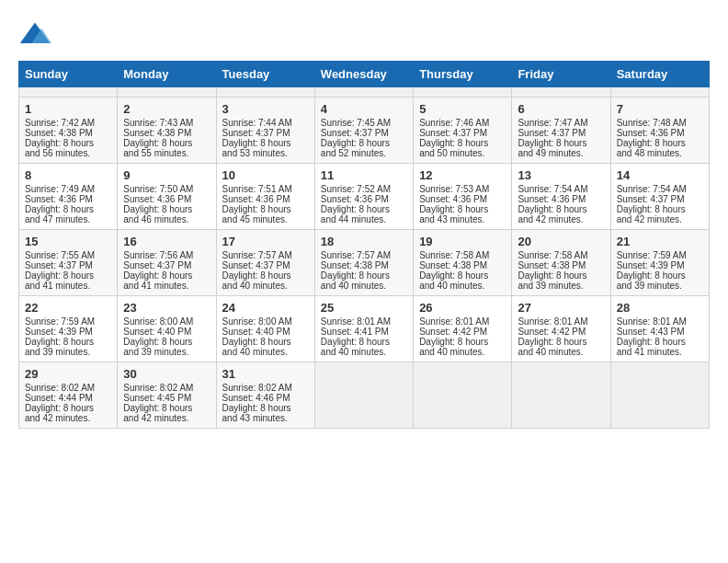 This screenshot has width=728, height=563. What do you see at coordinates (660, 175) in the screenshot?
I see `day-number: 14` at bounding box center [660, 175].